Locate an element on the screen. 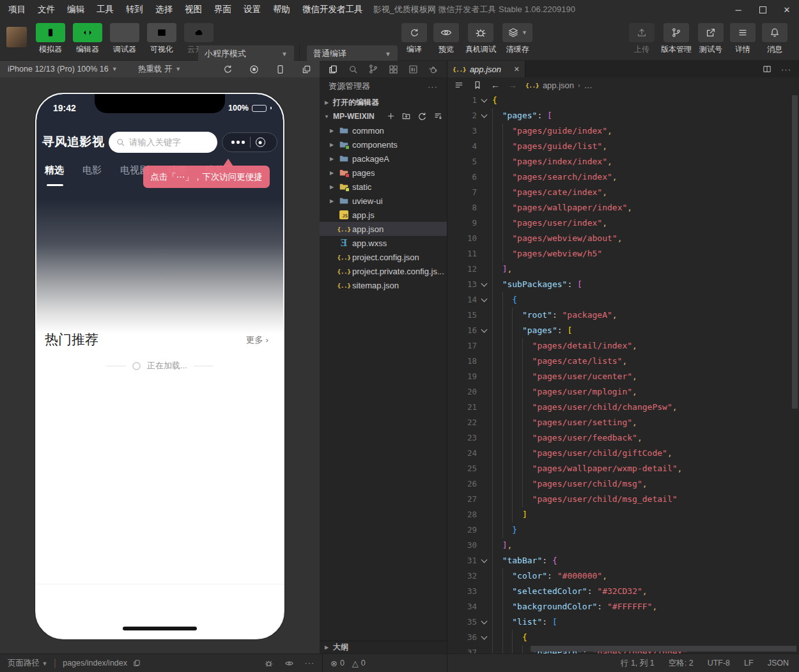 This screenshot has height=672, width=799. minimize-button: ─ is located at coordinates (738, 10).